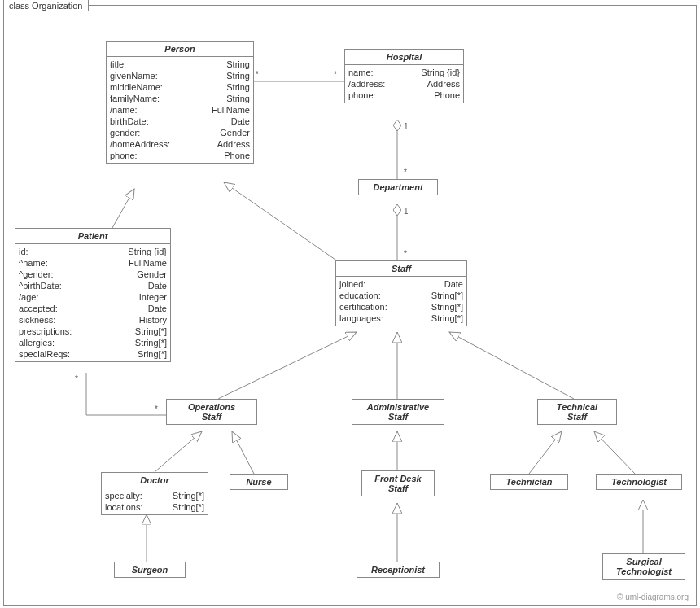 Image resolution: width=700 pixels, height=608 pixels. What do you see at coordinates (401, 307) in the screenshot?
I see `attr-row: certification:String[*]` at bounding box center [401, 307].